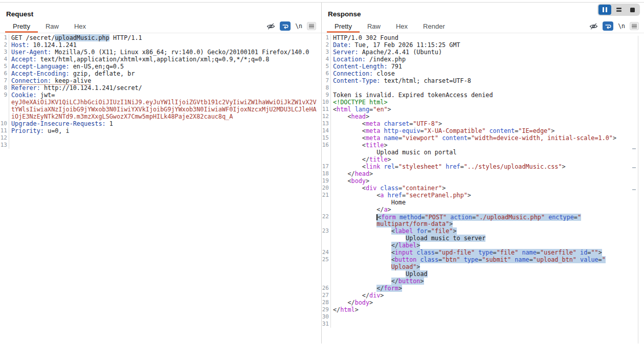 This screenshot has height=344, width=644. Describe the element at coordinates (121, 117) in the screenshot. I see `code-line: iOjE3NzEyNTk2NTd9.m3mzXxgLSGwozX7Cmw5mpH…` at that location.